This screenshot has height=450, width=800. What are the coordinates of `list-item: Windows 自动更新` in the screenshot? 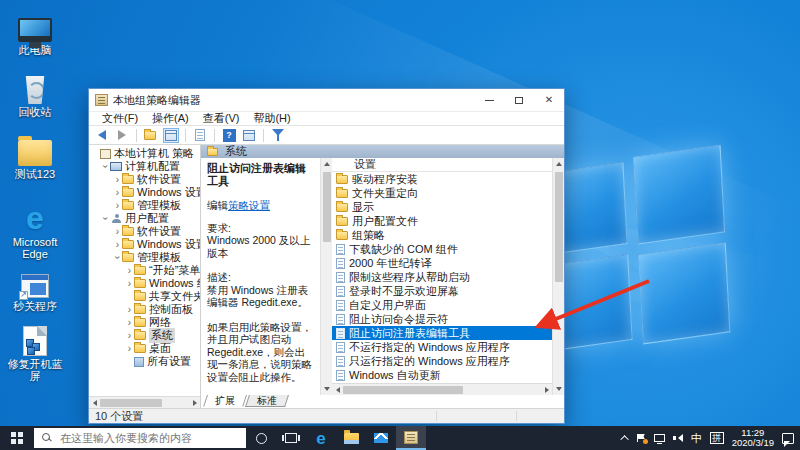 It's located at (442, 375).